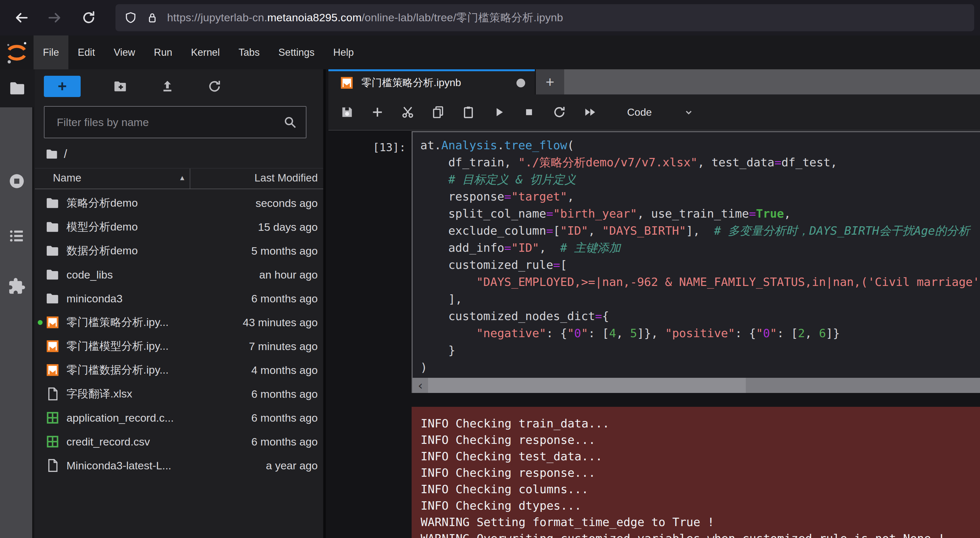  Describe the element at coordinates (161, 203) in the screenshot. I see `file-name: 策略分析demo` at that location.